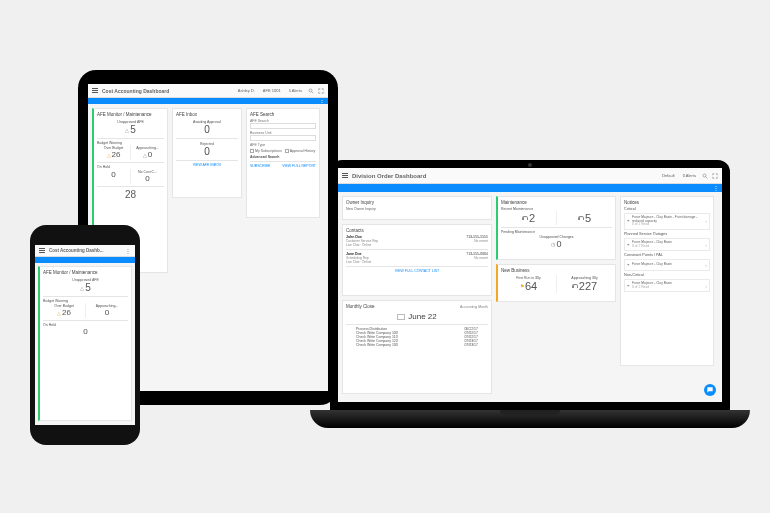 The height and width of the screenshot is (513, 770). What do you see at coordinates (556, 228) in the screenshot?
I see `card-maintenance: Maintenance Recent Maintenance 2 5 Pendi…` at bounding box center [556, 228].